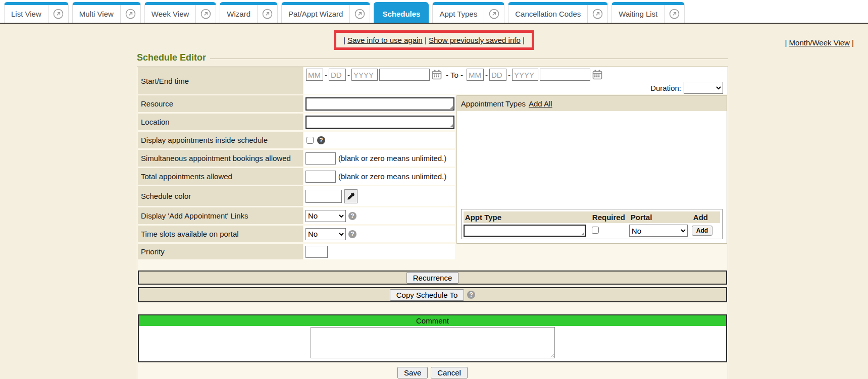  What do you see at coordinates (558, 12) in the screenshot?
I see `tab-cancellation-codes: Cancellation Codes` at bounding box center [558, 12].